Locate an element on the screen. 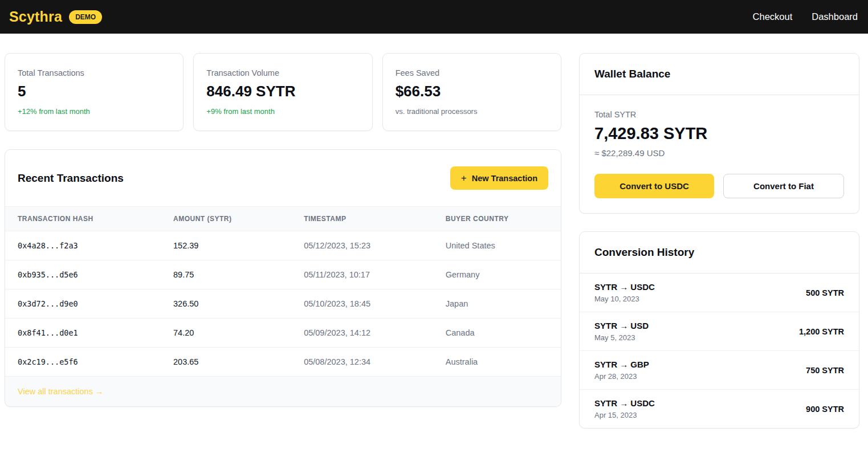 The image size is (868, 449). transactions-title: Recent Transactions is located at coordinates (71, 178).